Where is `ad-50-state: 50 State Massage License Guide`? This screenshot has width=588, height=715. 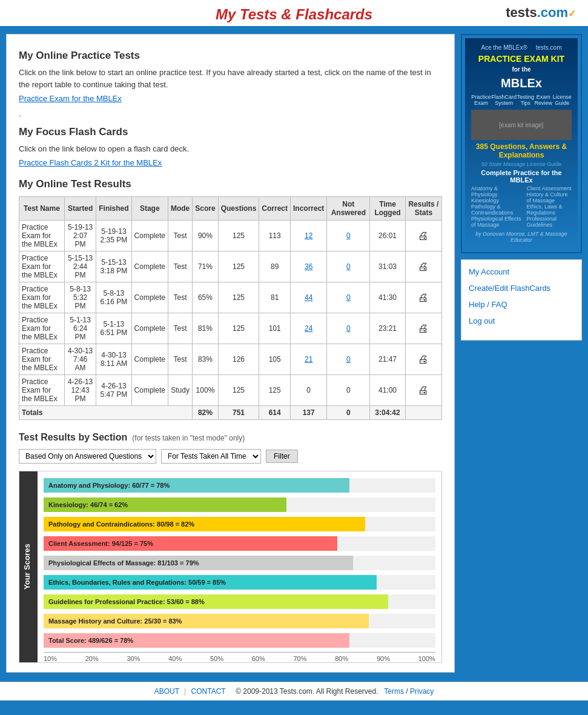 ad-50-state: 50 State Massage License Guide is located at coordinates (521, 164).